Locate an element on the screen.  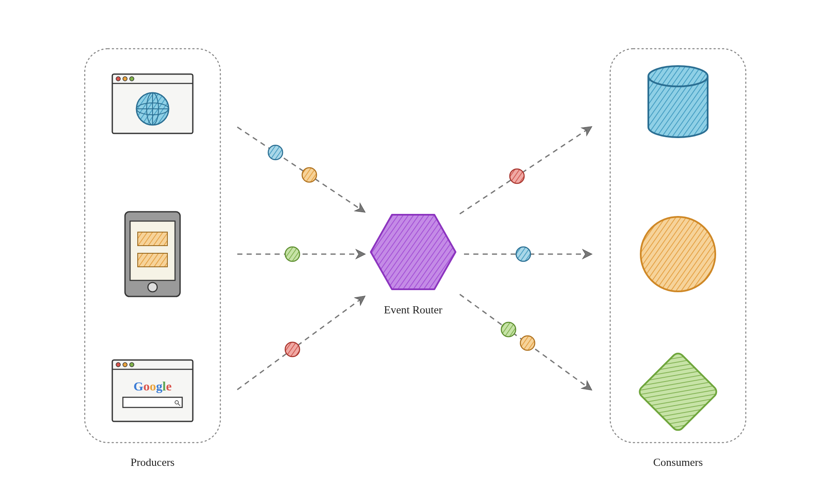
arrow-in-top is located at coordinates (301, 169).